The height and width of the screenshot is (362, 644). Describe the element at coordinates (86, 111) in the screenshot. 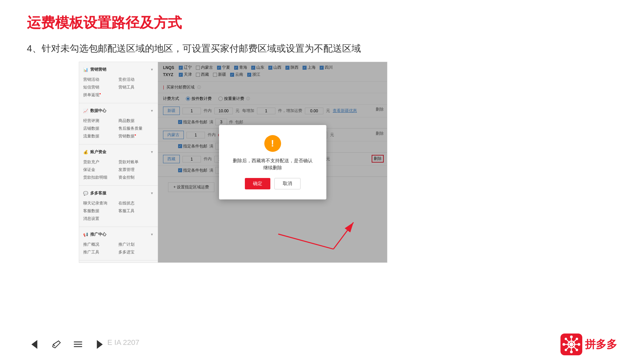

I see `data-icon: 📈` at that location.